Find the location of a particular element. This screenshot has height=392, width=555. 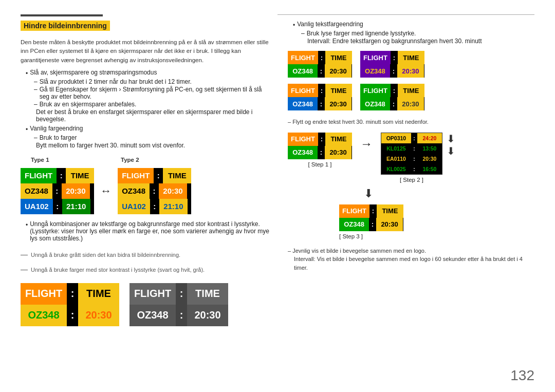

step3-oz348: OZ348 is located at coordinates (354, 225).